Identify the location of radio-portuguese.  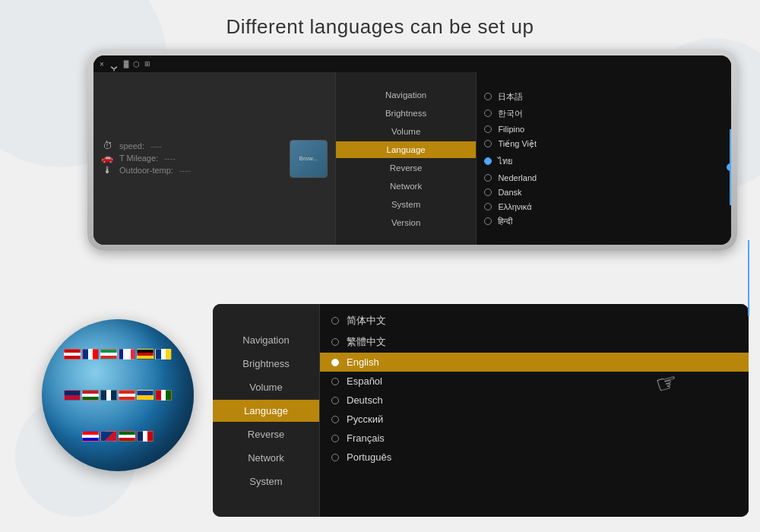
(335, 458).